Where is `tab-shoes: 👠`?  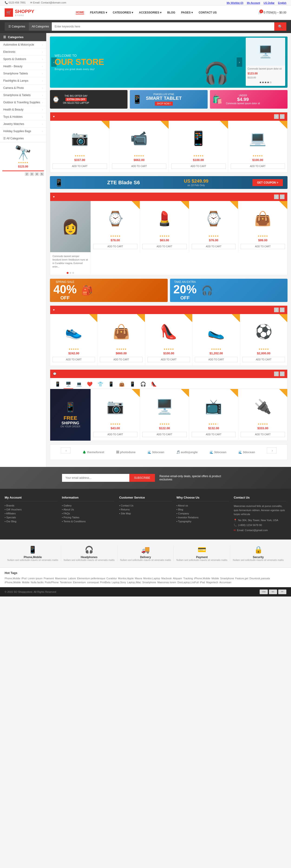
tab-shoes: 👠 is located at coordinates (154, 384).